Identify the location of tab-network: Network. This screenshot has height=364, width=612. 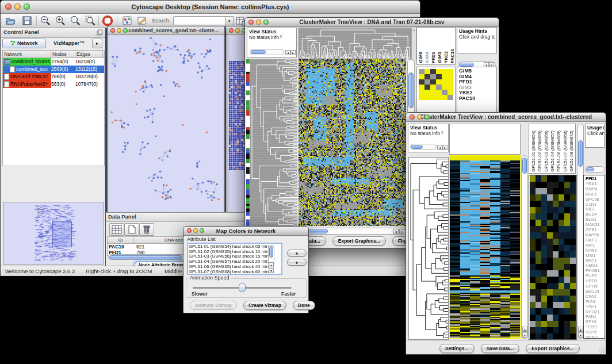
(24, 44).